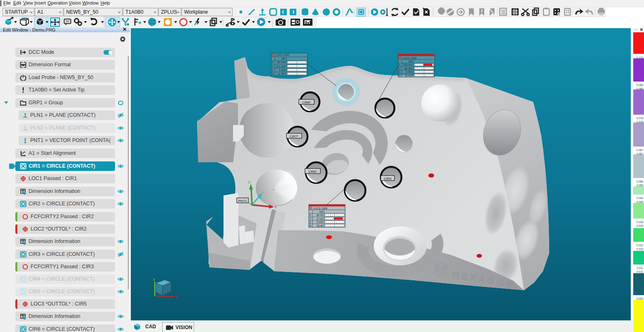 This screenshot has width=644, height=332. Describe the element at coordinates (320, 226) in the screenshot. I see `svg-text: 16.40` at that location.